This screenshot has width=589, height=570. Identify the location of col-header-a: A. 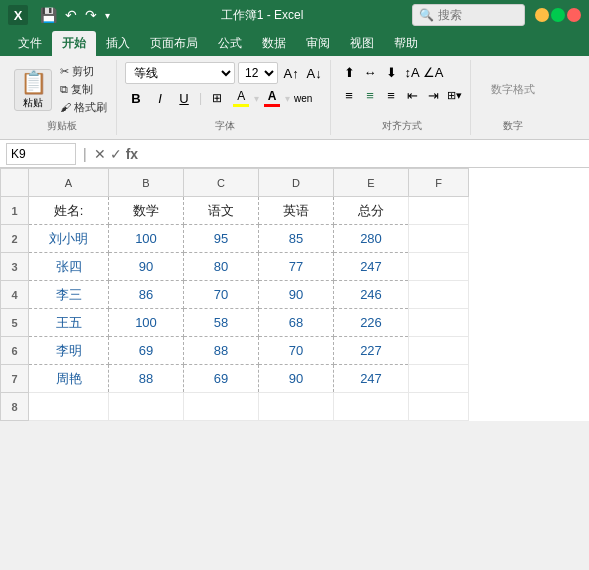
(69, 183).